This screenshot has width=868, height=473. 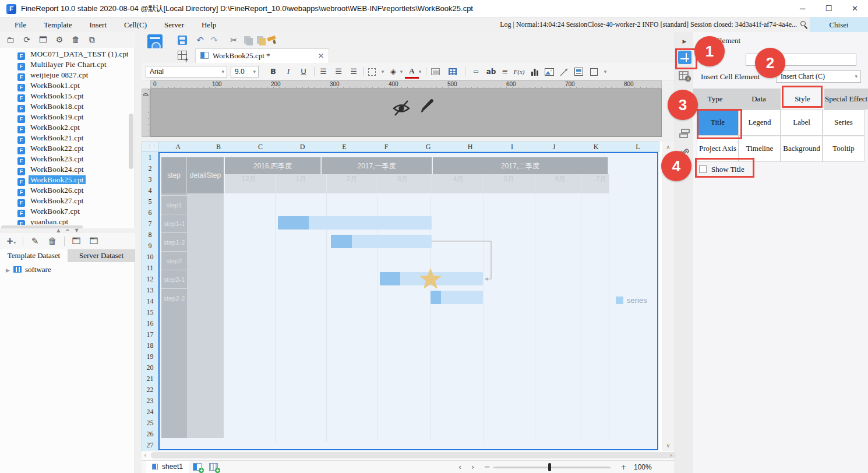 I want to click on dataset-tab-template-dataset: Template Dataset, so click(x=34, y=256).